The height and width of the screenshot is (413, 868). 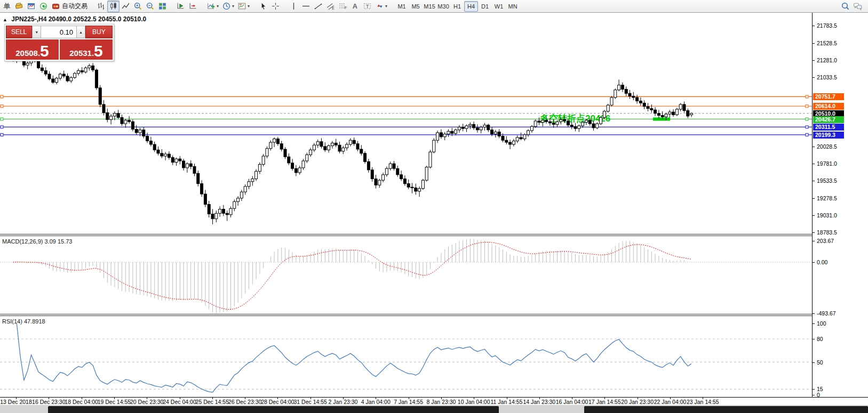 What do you see at coordinates (285, 6) in the screenshot?
I see `toolbar-separator` at bounding box center [285, 6].